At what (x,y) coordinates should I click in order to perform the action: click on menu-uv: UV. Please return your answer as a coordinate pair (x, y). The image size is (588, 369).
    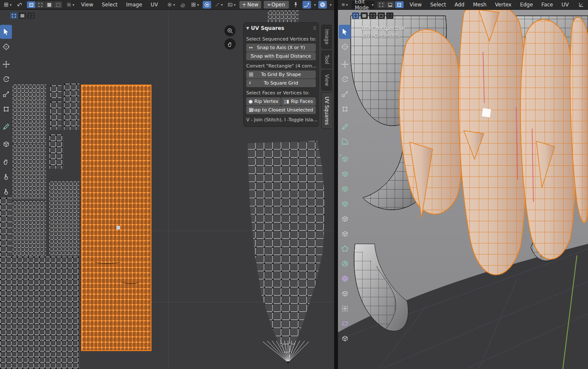
    Looking at the image, I should click on (154, 5).